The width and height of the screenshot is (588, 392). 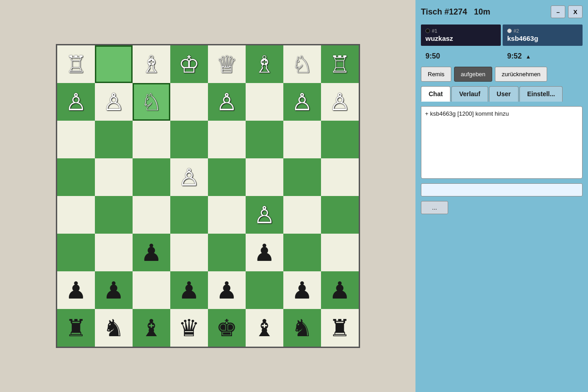 I want to click on chat-input, so click(x=502, y=190).